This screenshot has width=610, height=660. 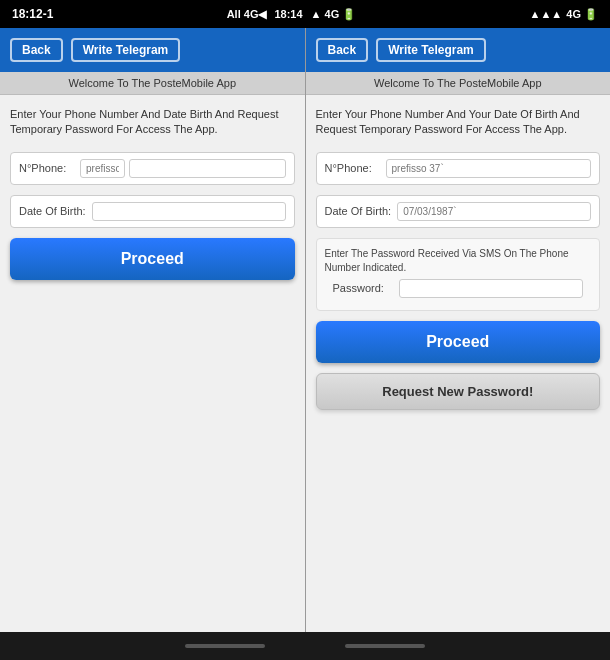 What do you see at coordinates (225, 646) in the screenshot?
I see `home-indicator-left` at bounding box center [225, 646].